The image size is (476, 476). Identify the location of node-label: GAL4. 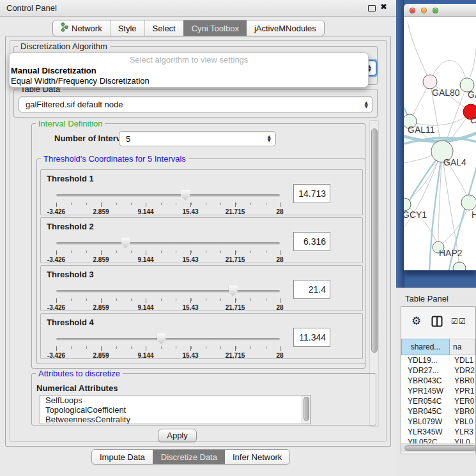
(455, 162).